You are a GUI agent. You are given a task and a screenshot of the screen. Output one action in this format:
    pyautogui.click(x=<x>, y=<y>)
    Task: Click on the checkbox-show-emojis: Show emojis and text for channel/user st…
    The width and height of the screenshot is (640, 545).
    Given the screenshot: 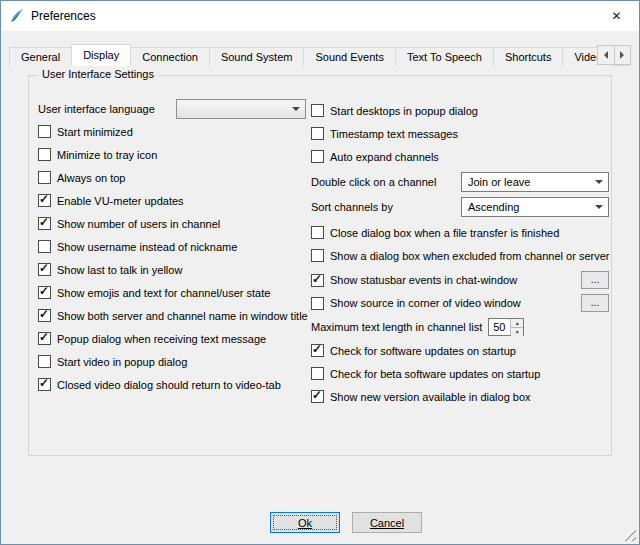 What is the action you would take?
    pyautogui.click(x=172, y=292)
    